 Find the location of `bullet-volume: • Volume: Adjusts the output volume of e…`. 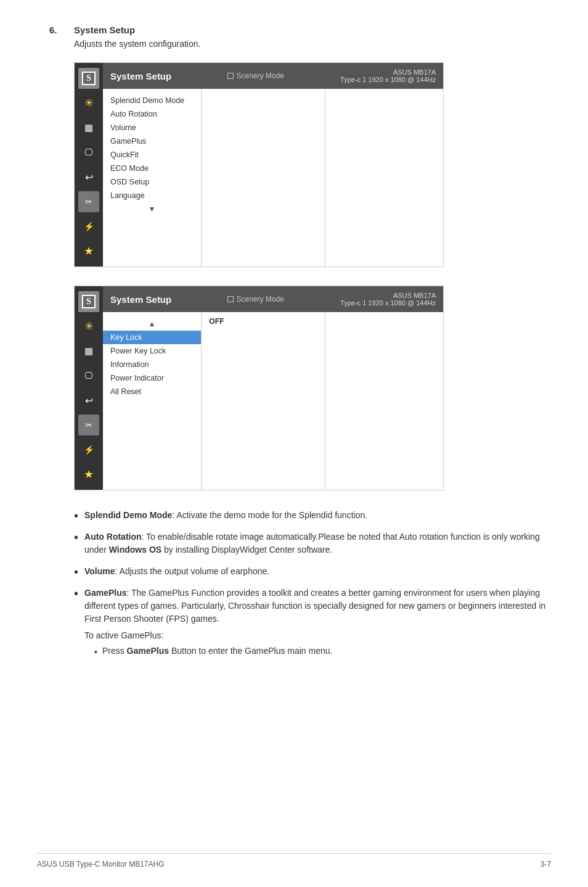

bullet-volume: • Volume: Adjusts the output volume of e… is located at coordinates (312, 571).